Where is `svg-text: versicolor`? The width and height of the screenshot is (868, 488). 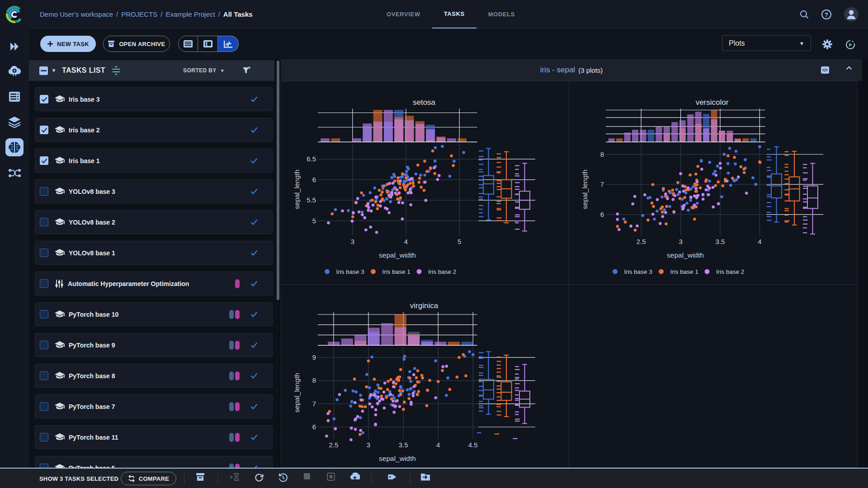
svg-text: versicolor is located at coordinates (712, 102).